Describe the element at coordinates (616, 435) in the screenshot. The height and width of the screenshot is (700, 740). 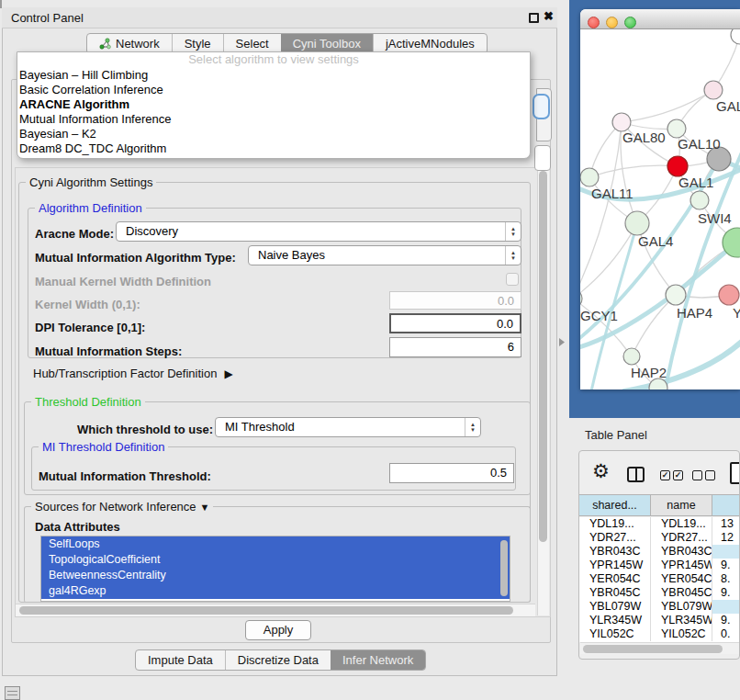
I see `table-panel-title: Table Panel` at that location.